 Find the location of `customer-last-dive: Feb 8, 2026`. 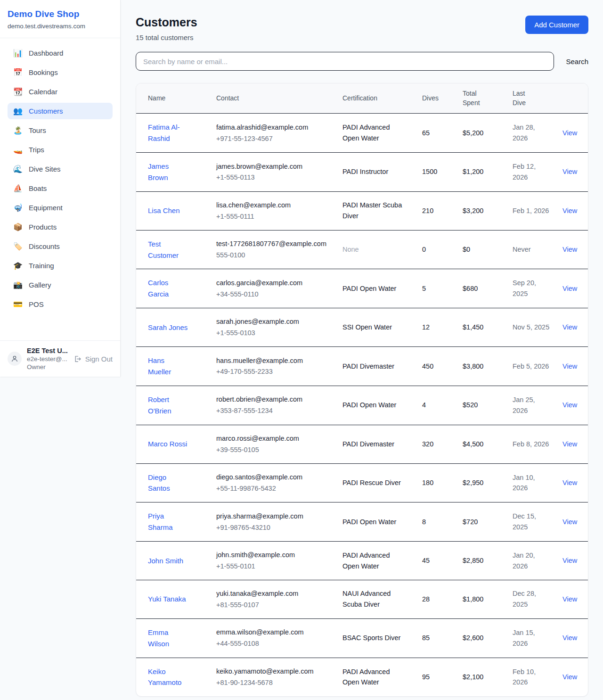

customer-last-dive: Feb 8, 2026 is located at coordinates (532, 444).